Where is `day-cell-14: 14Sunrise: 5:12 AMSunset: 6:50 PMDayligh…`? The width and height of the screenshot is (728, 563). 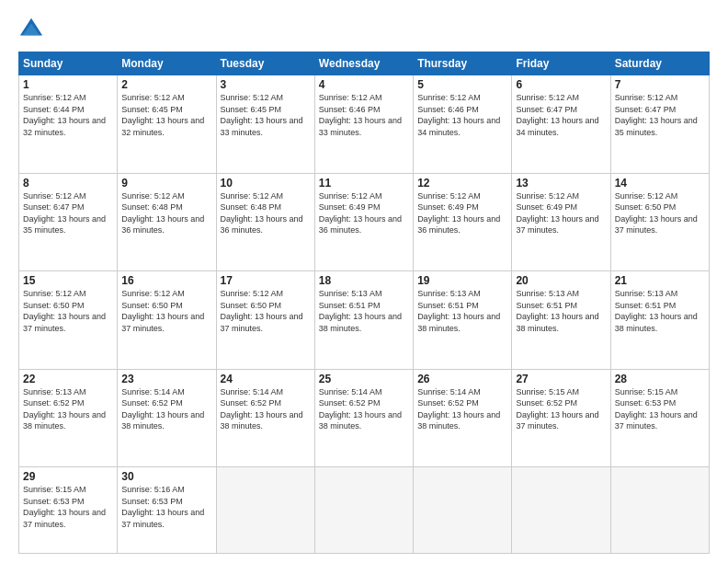
day-cell-14: 14Sunrise: 5:12 AMSunset: 6:50 PMDayligh… is located at coordinates (660, 223).